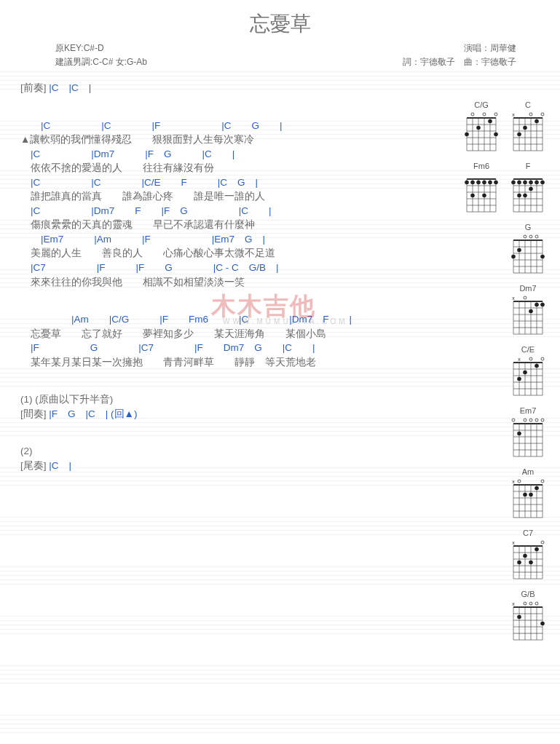  I want to click on chord-diagram: G/B x, so click(528, 616).